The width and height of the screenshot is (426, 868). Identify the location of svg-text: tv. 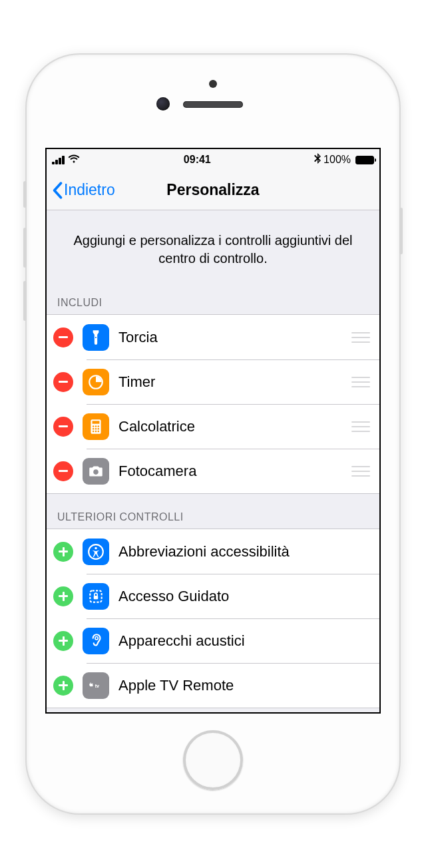
(97, 686).